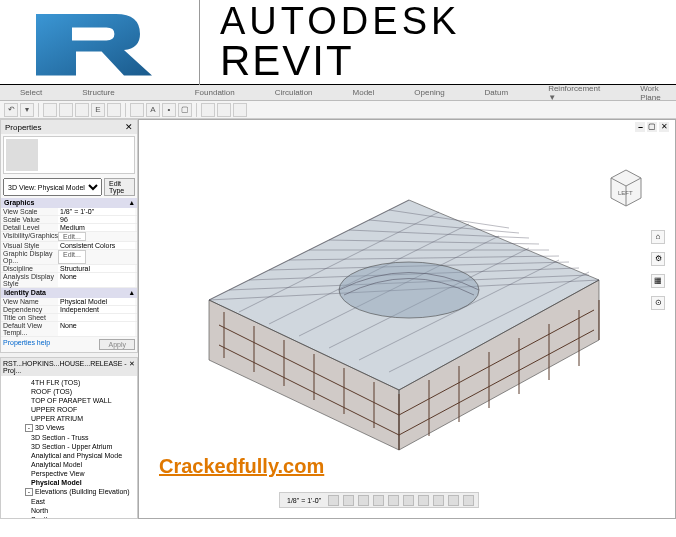 This screenshot has height=537, width=676. Describe the element at coordinates (96, 228) in the screenshot. I see `prop-value: Medium` at that location.